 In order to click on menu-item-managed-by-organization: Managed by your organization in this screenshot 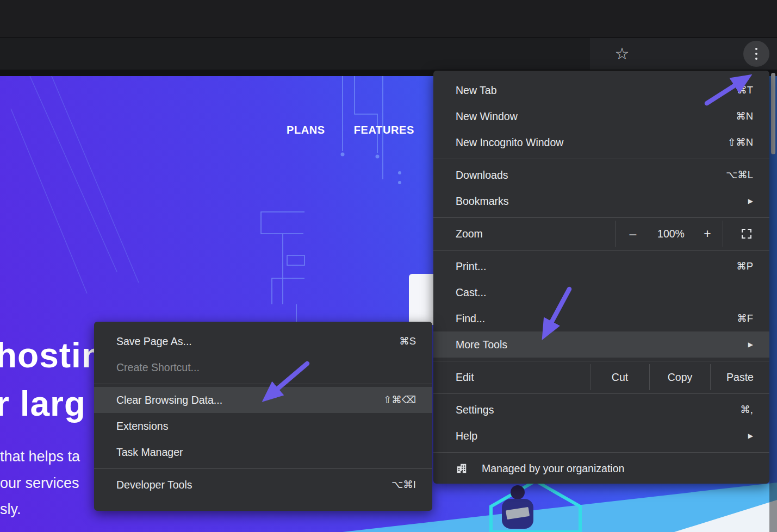, I will do `click(601, 468)`.